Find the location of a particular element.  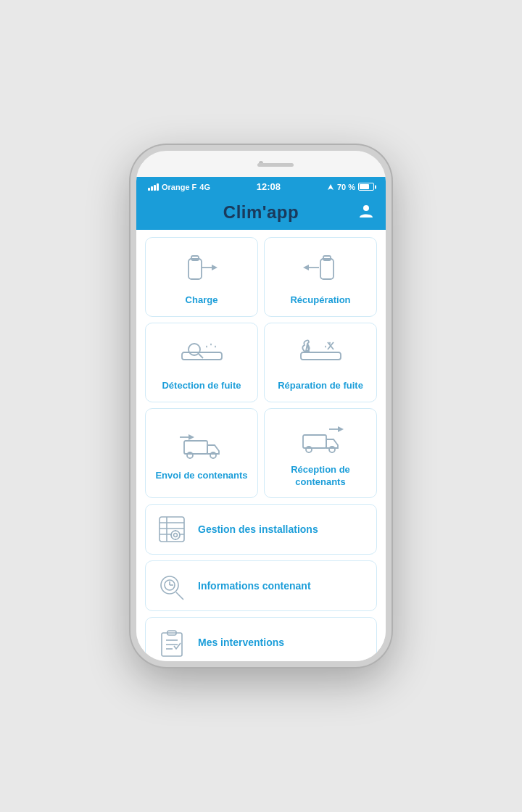

informations-icon-area is located at coordinates (172, 586).